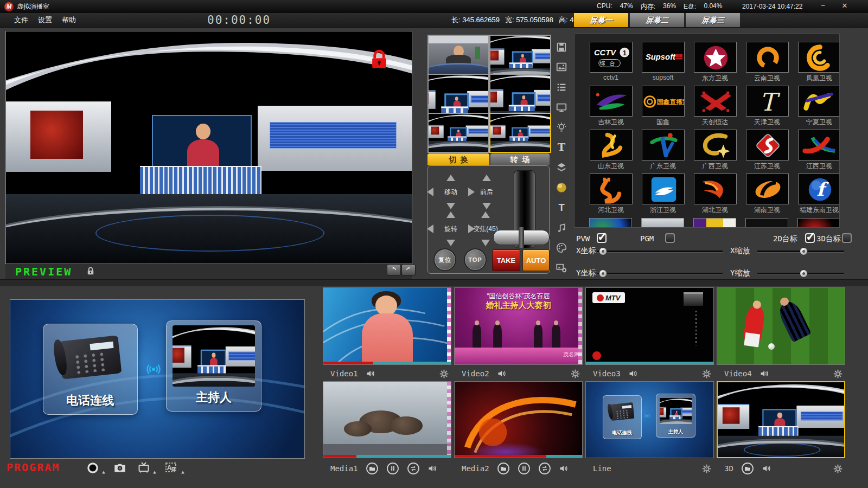  Describe the element at coordinates (458, 159) in the screenshot. I see `tab-switch: 切换` at that location.